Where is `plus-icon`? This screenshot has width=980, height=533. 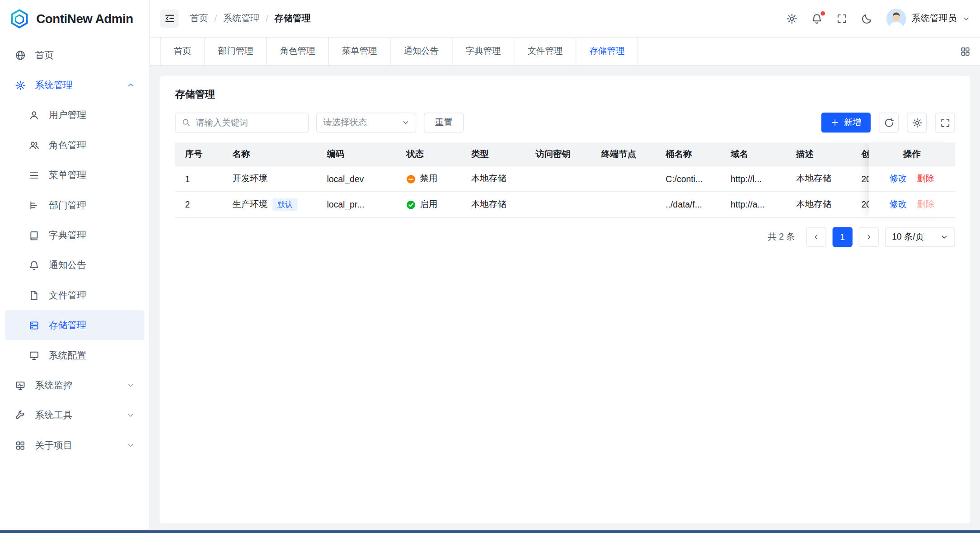
plus-icon is located at coordinates (835, 122).